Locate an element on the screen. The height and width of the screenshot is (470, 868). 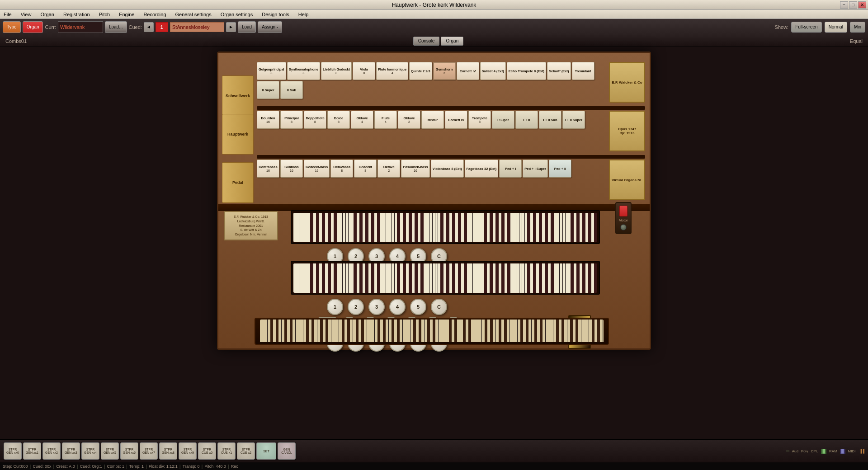
status-aud: Aud is located at coordinates (795, 451).